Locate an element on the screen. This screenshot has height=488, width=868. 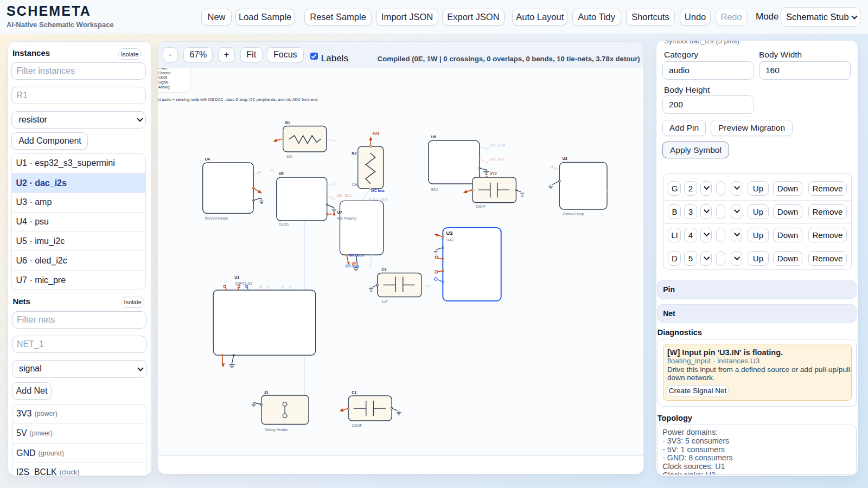
svg-text: Analog is located at coordinates (164, 87).